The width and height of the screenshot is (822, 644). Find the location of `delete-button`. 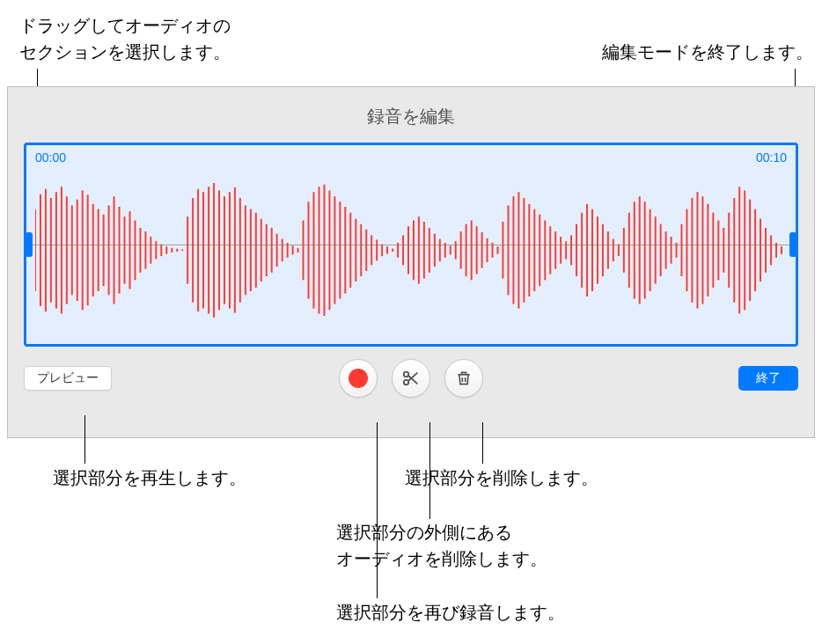

delete-button is located at coordinates (464, 378).